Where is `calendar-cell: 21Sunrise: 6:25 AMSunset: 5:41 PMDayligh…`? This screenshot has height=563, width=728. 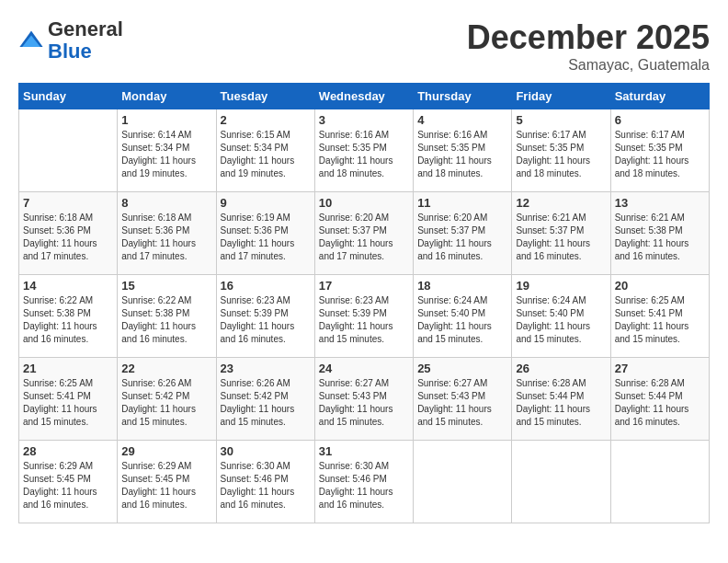 calendar-cell: 21Sunrise: 6:25 AMSunset: 5:41 PMDayligh… is located at coordinates (68, 399).